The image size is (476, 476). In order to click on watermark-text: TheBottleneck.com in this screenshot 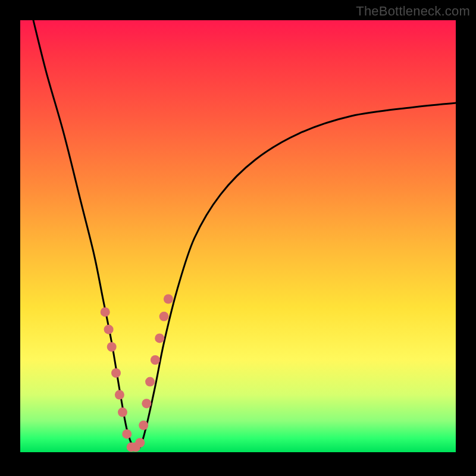, I will do `click(413, 11)`.